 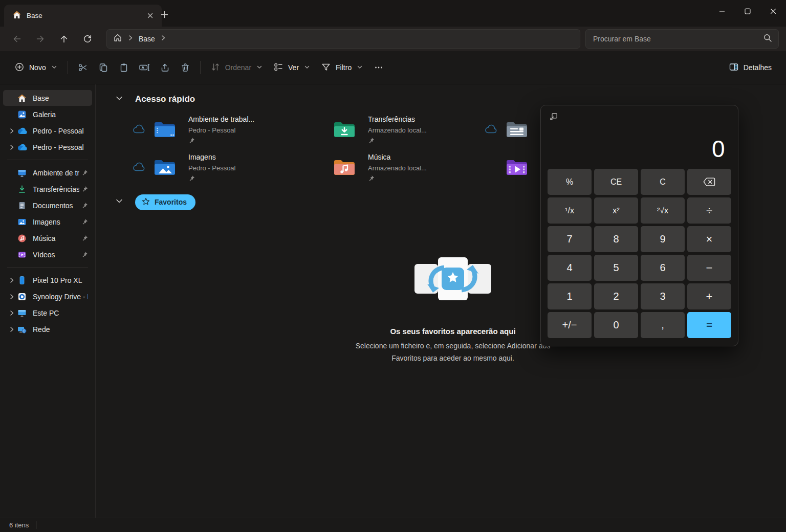 I want to click on calc-button-six: 6, so click(x=663, y=268).